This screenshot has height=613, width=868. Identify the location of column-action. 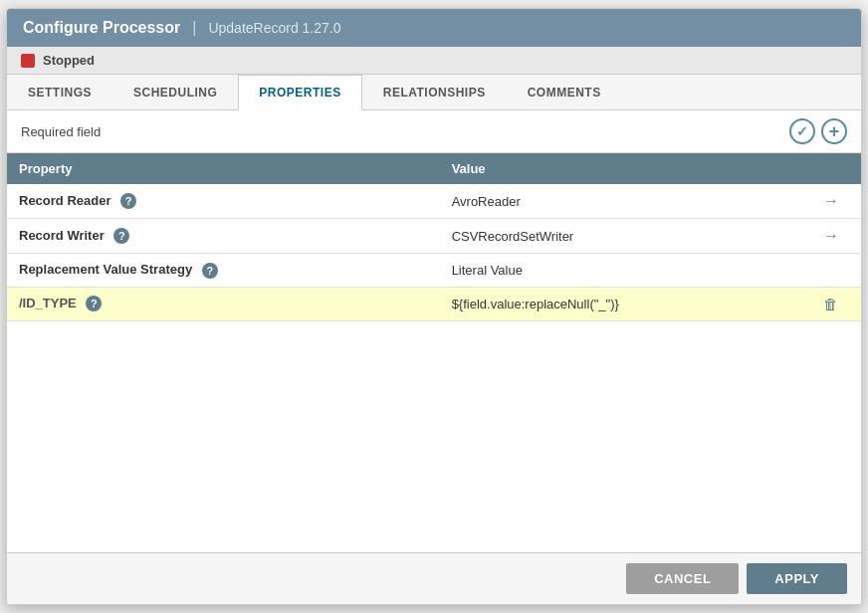
(836, 169).